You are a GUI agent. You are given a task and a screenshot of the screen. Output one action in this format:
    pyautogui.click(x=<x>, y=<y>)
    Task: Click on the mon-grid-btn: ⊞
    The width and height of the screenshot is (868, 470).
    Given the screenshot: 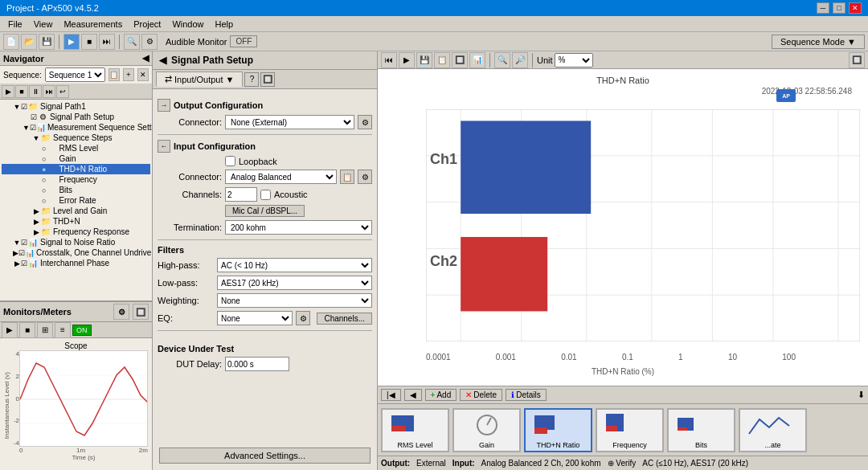 What is the action you would take?
    pyautogui.click(x=45, y=330)
    